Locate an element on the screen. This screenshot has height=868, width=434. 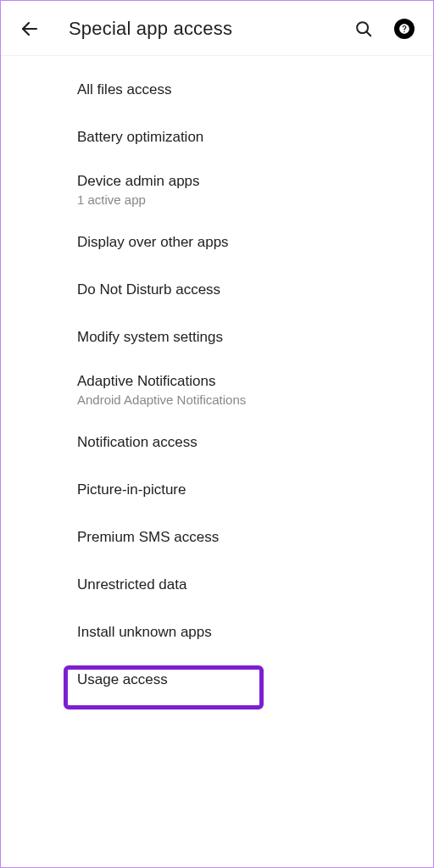
page-title: Special app access is located at coordinates (211, 29).